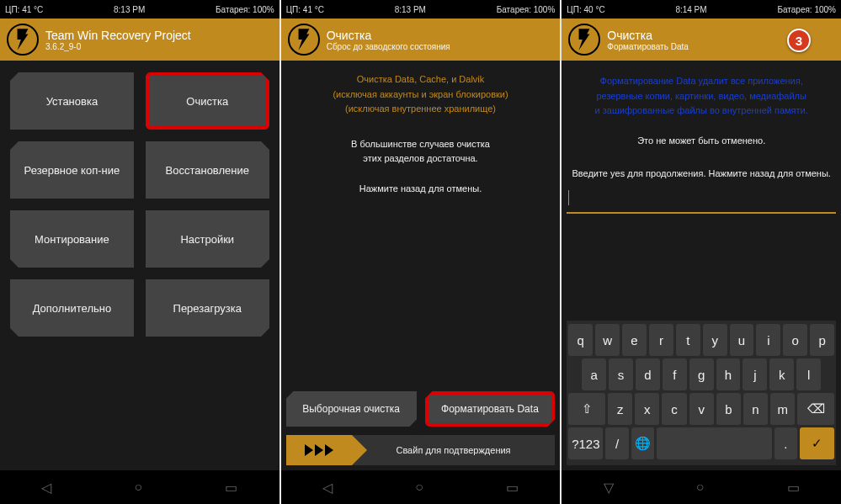 Image resolution: width=841 pixels, height=504 pixels. What do you see at coordinates (701, 393) in the screenshot?
I see `keyboard: qwertyuiop asdfghjkl ⇧zxcvbnm⌫ ?123/🌐 .✓` at bounding box center [701, 393].